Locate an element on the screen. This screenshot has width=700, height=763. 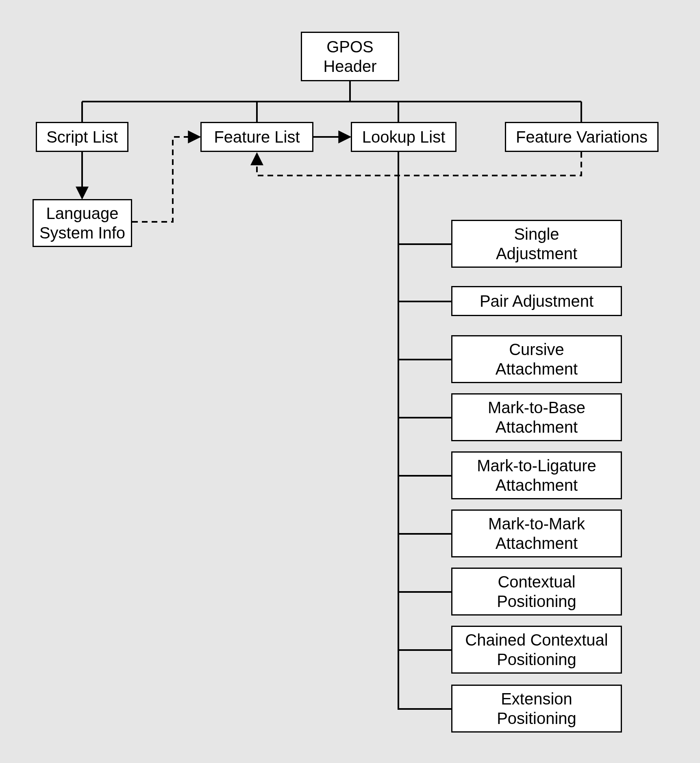
node-lookup-contextual-positioning: Contextual Positioning is located at coordinates (537, 592).